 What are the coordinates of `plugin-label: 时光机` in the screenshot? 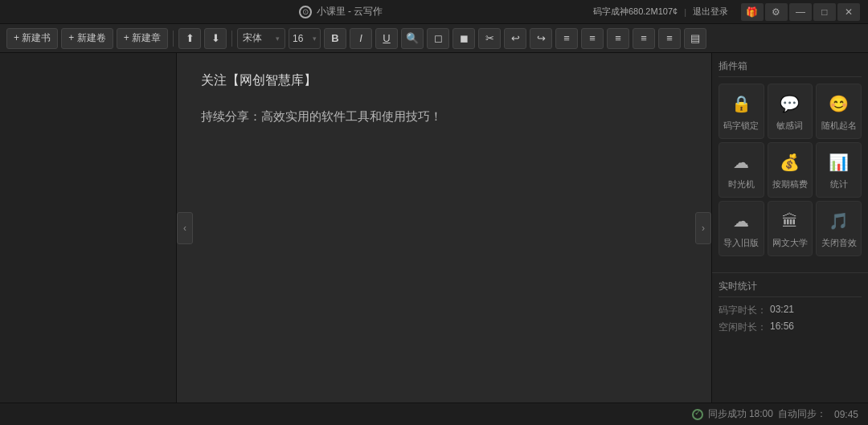 It's located at (741, 185).